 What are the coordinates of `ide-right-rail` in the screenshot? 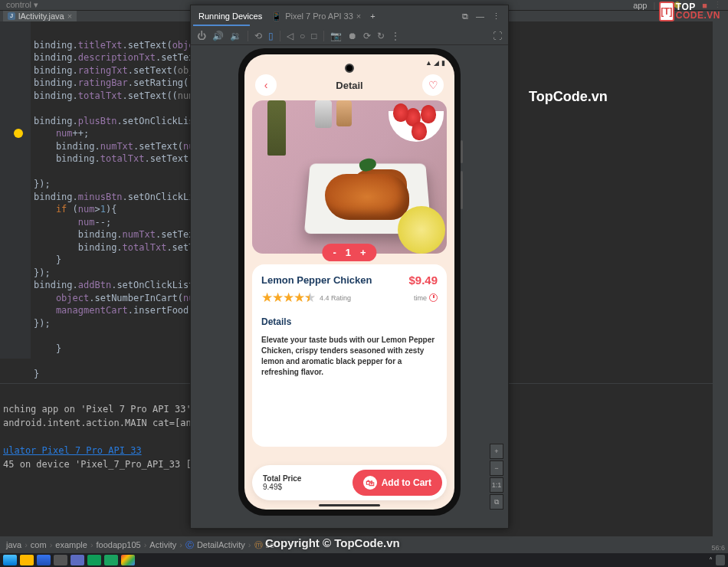 It's located at (720, 279).